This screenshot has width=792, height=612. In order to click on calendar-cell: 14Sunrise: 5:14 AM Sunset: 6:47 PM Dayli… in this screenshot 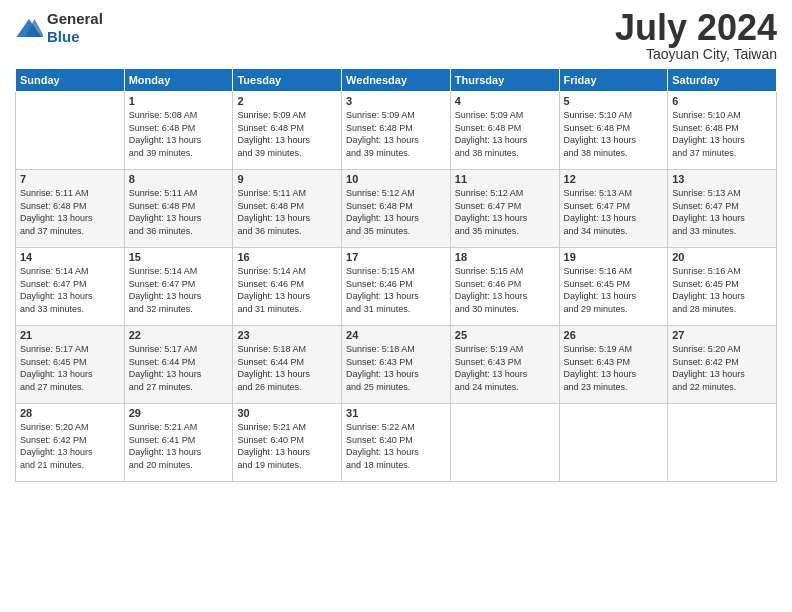, I will do `click(70, 287)`.